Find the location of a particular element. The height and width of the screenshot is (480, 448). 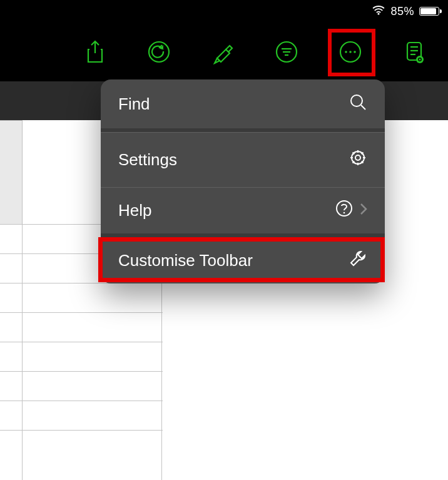

chevron-right-icon is located at coordinates (364, 211).